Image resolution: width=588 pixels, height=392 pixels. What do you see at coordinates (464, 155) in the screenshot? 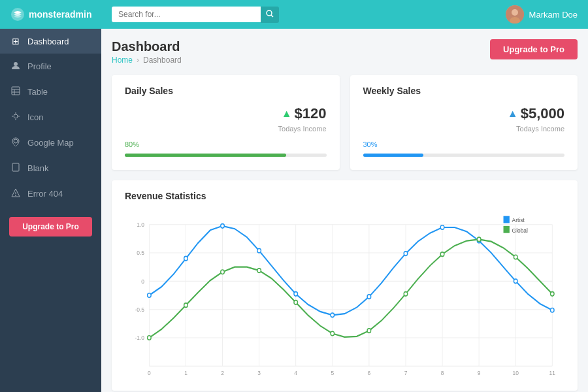
I see `weekly-progress-bg` at bounding box center [464, 155].